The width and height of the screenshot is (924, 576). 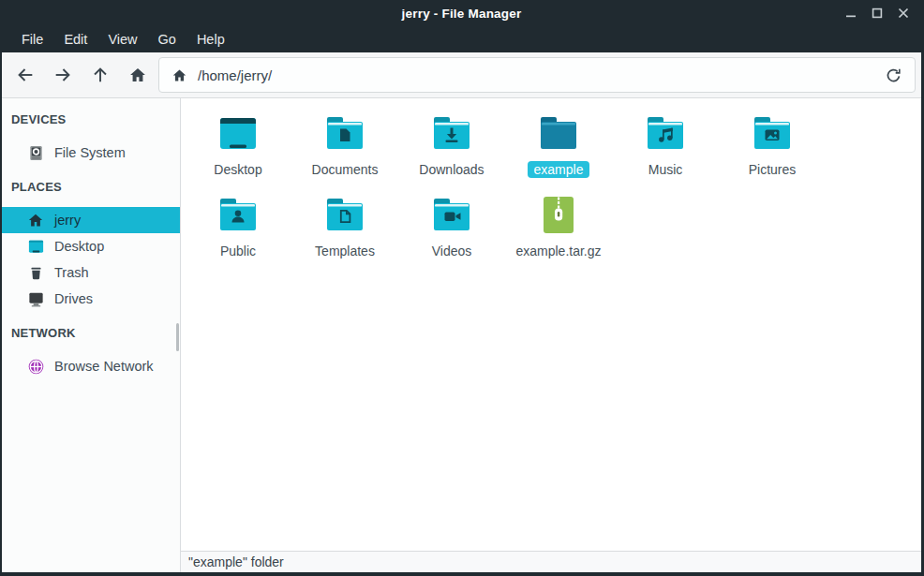 I want to click on folder-pictures-icon, so click(x=772, y=133).